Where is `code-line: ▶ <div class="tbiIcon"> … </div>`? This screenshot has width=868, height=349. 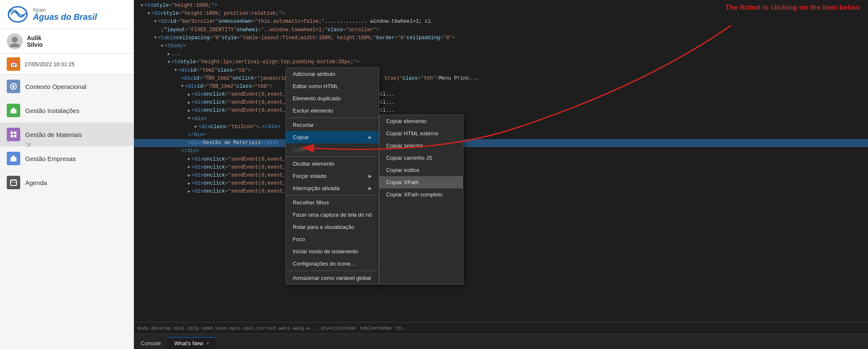
code-line: ▶ <div class="tbiIcon"> … </div> is located at coordinates (501, 127).